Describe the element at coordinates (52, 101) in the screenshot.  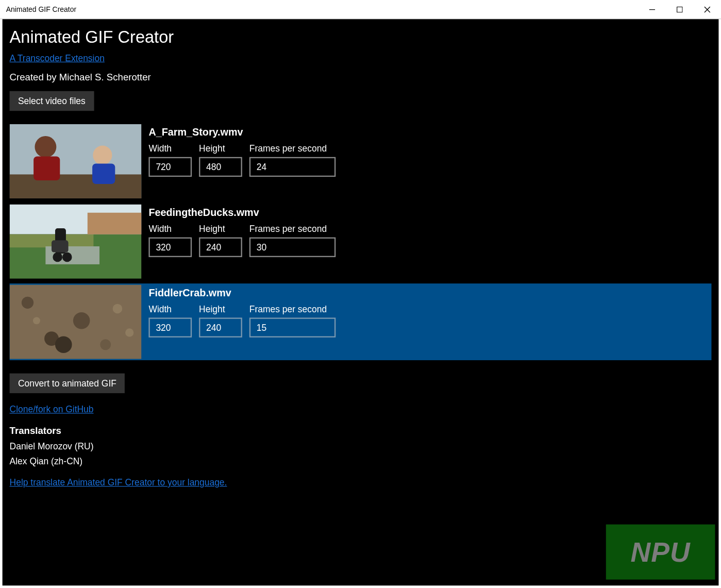
I see `select-video-files-button: Select video files` at that location.